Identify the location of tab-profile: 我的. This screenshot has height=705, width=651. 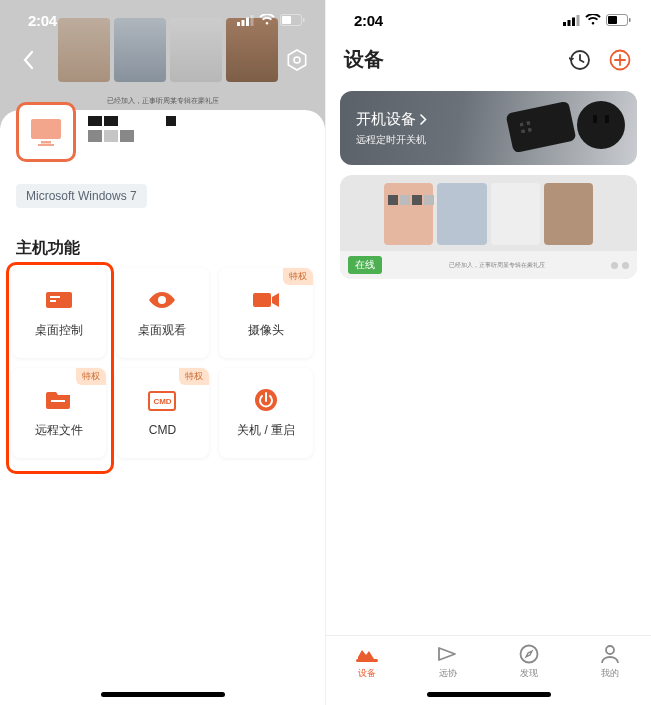
(610, 670).